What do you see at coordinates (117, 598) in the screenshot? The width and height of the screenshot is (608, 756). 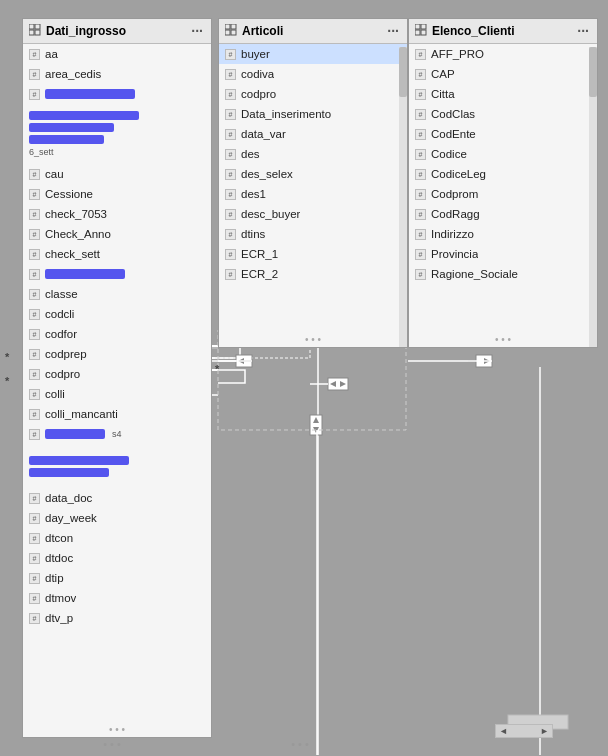 I see `table-row: # dtmov` at bounding box center [117, 598].